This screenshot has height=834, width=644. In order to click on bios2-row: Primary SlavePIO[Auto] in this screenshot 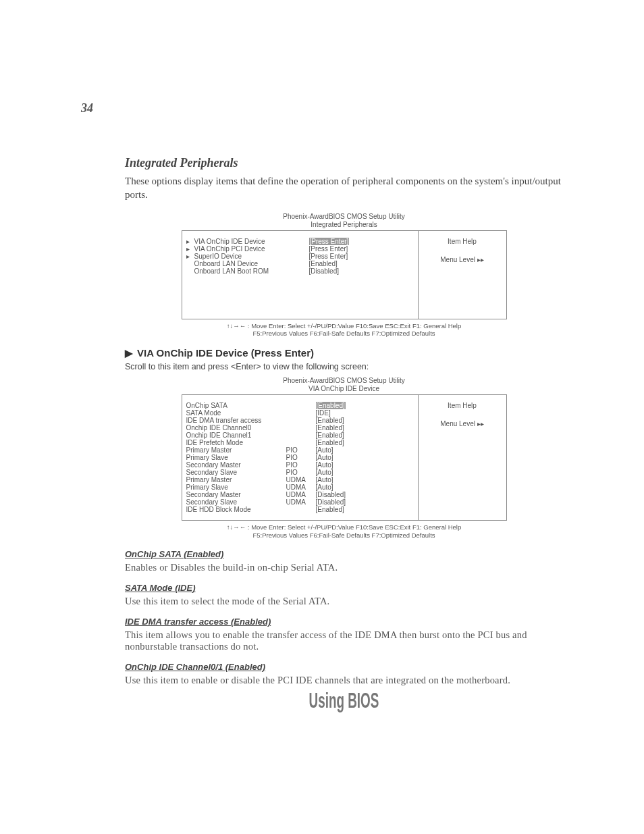, I will do `click(300, 458)`.